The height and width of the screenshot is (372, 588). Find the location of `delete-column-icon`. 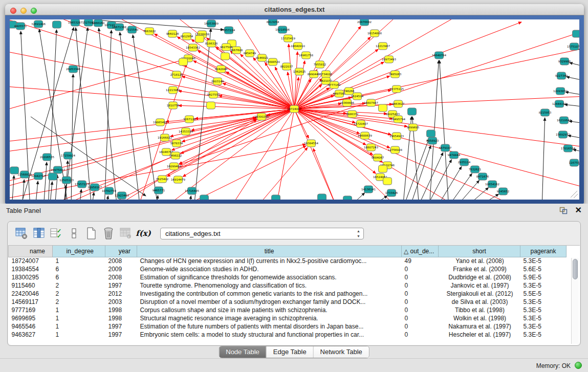

delete-column-icon is located at coordinates (108, 233).